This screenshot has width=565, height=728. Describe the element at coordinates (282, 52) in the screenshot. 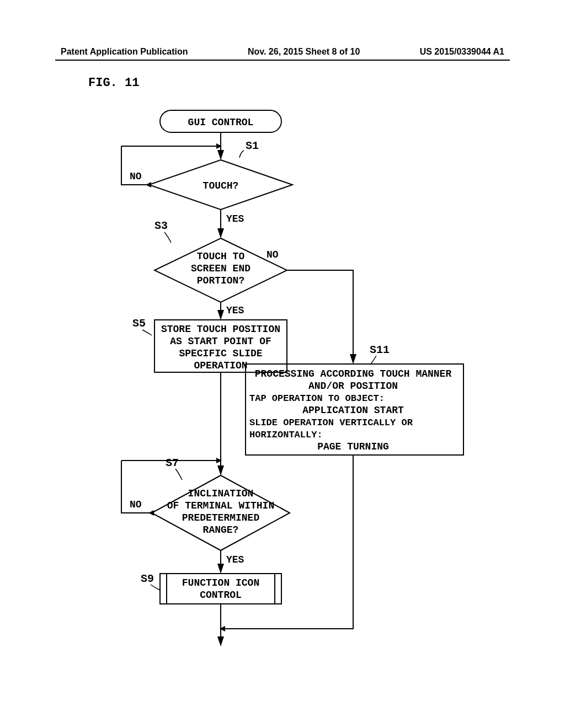

I see `page-header: Patent Application Publication Nov. 26, …` at that location.